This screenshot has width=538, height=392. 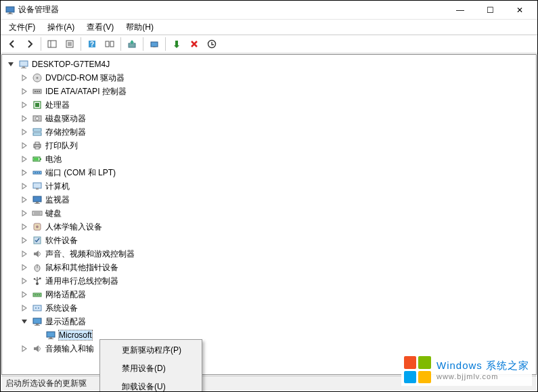 What do you see at coordinates (92, 44) in the screenshot?
I see `help-button: ?` at bounding box center [92, 44].